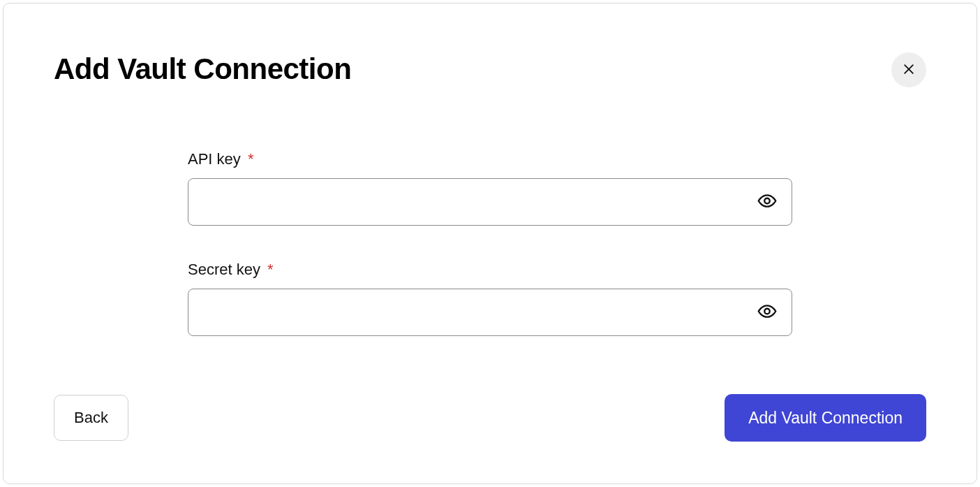 The height and width of the screenshot is (487, 980). I want to click on modal-title: Add Vault Connection, so click(202, 69).